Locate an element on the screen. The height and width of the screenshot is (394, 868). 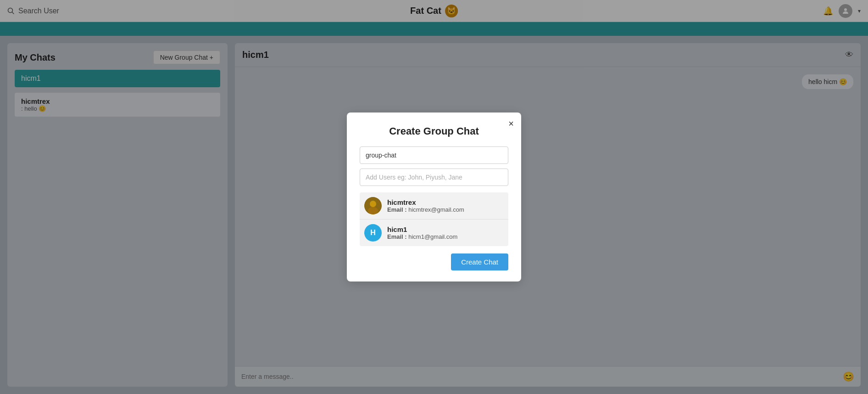
user-list-item: H hicm1 Email : hicm1@gmail.com is located at coordinates (434, 233).